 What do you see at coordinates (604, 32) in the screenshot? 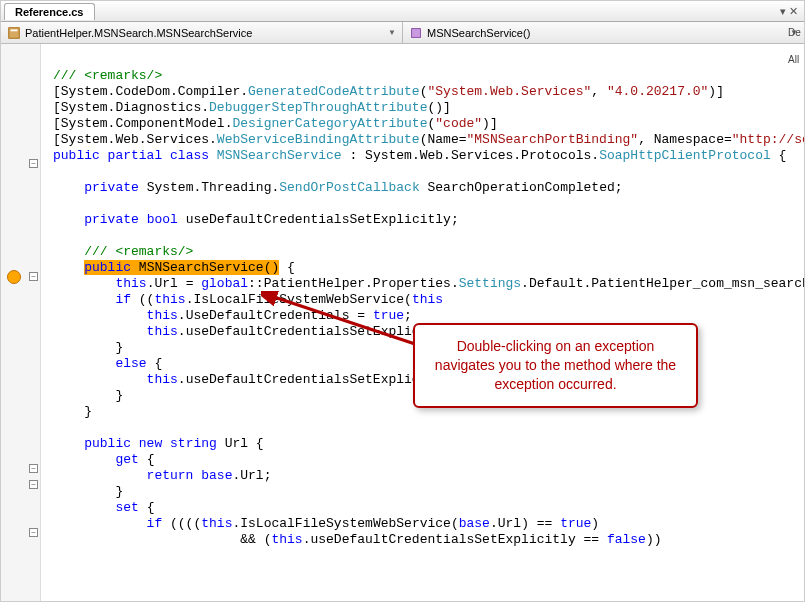
I see `nav-member-dropdown: MSNSearchService() ▼` at bounding box center [604, 32].